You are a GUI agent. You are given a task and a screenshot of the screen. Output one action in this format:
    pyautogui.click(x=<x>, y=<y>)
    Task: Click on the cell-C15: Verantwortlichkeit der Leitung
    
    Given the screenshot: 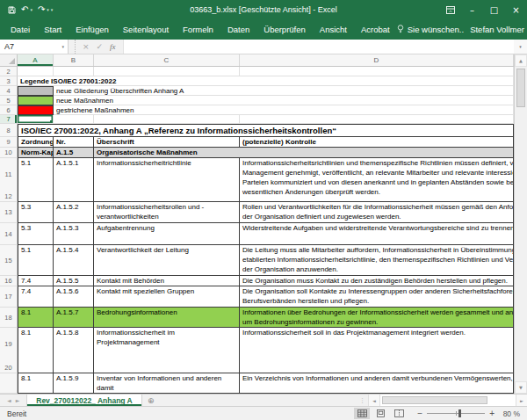 What is the action you would take?
    pyautogui.click(x=167, y=260)
    